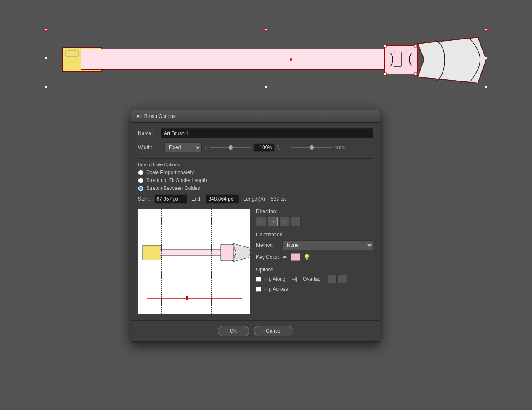 The image size is (532, 410). I want to click on options-section: Options Flip Along ⊣| Overlap: ⌒ ⌒, so click(315, 281).